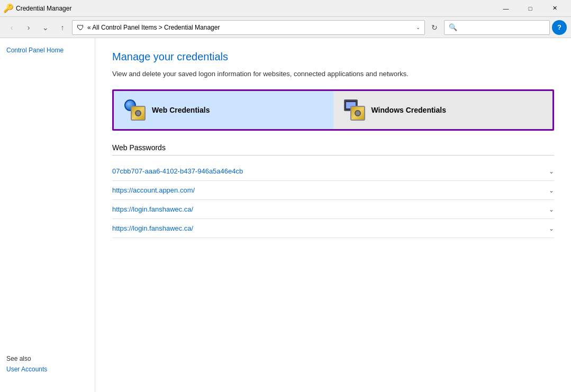 The width and height of the screenshot is (571, 392). I want to click on title-bar: 🔑 Credential Manager — □ ✕, so click(286, 8).